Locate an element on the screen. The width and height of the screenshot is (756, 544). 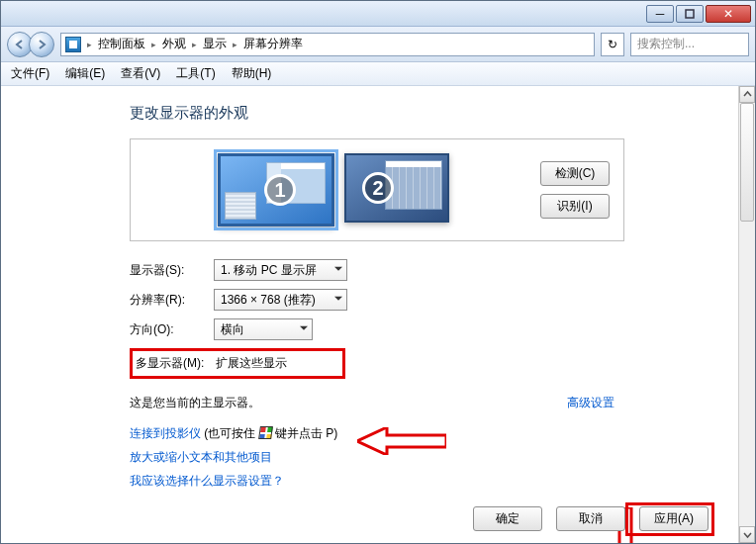
display-preview-box: 1 2 检测(C) 识别(I) is located at coordinates (377, 190).